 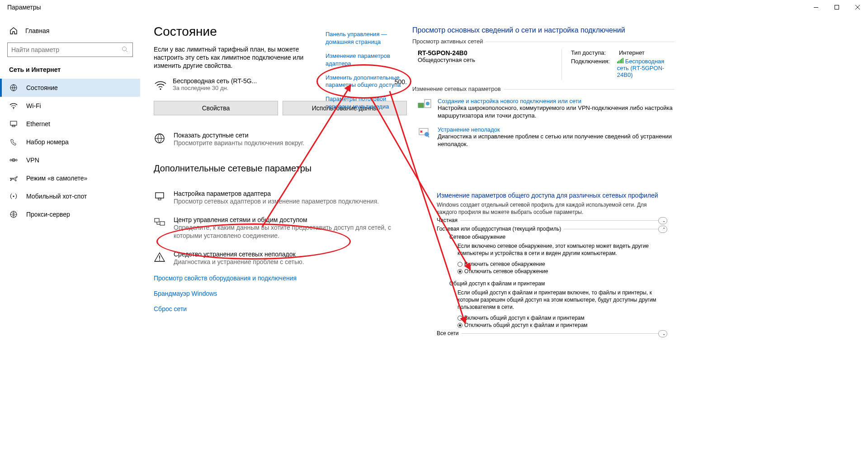 What do you see at coordinates (485, 53) in the screenshot?
I see `network-name: RT-5GPON-24B0` at bounding box center [485, 53].